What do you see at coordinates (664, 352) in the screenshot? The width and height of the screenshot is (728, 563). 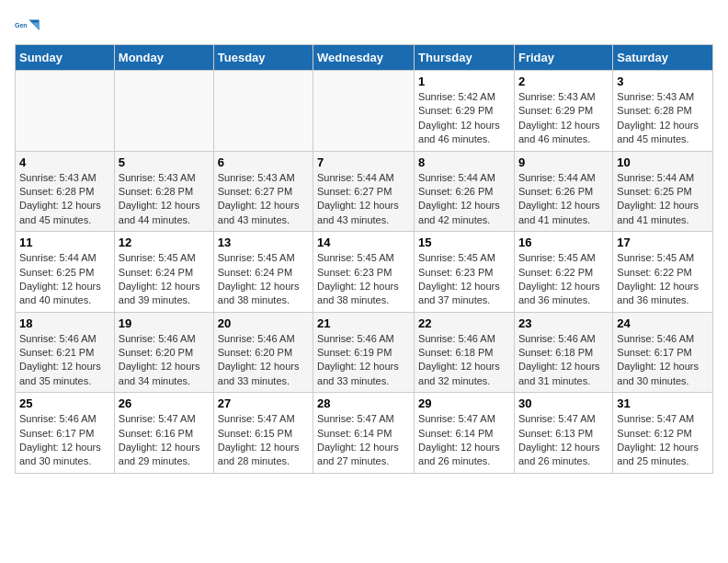 I see `day-cell: 24Sunrise: 5:46 AM Sunset: 6:17 PM Dayli…` at bounding box center [664, 352].